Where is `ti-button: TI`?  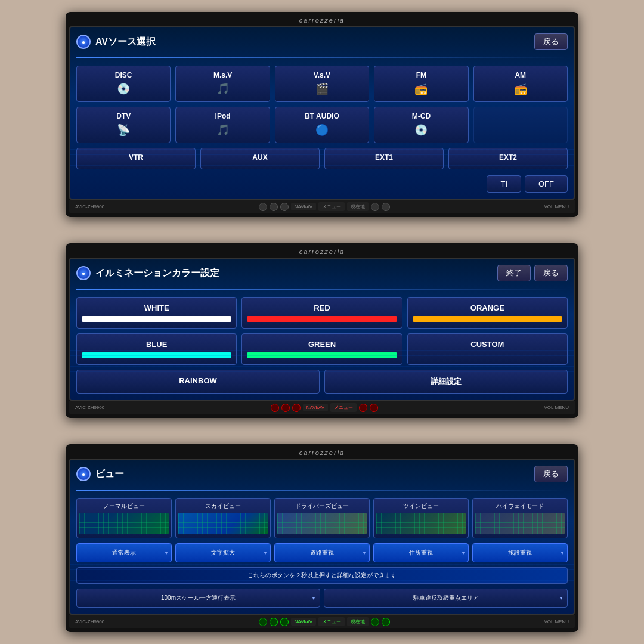
ti-button: TI is located at coordinates (504, 184).